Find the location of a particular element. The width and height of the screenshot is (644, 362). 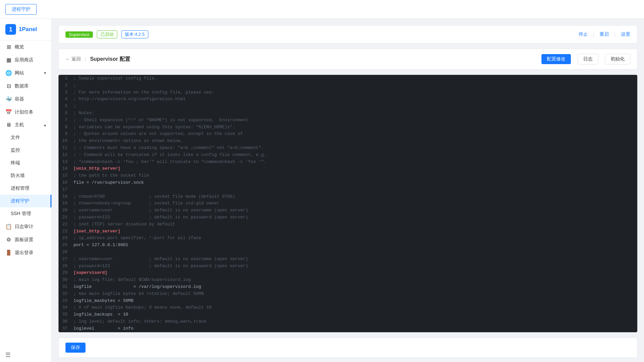

sidebar-item-label: 进程管理 is located at coordinates (20, 188).